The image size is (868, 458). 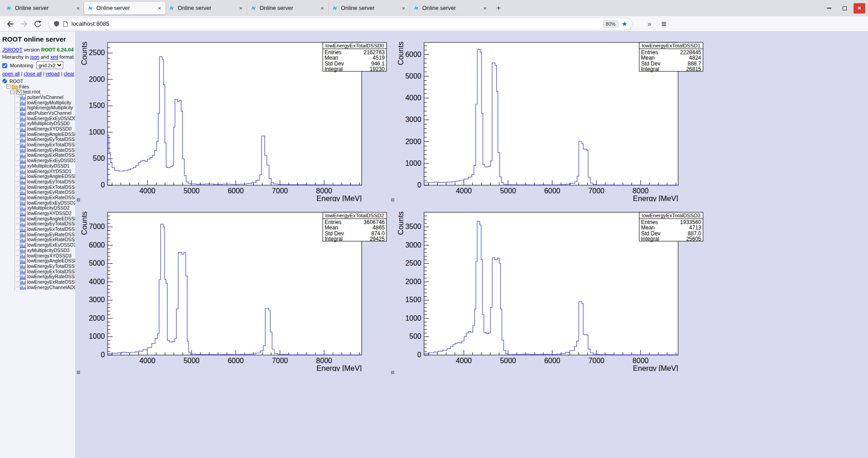 What do you see at coordinates (45, 192) in the screenshot?
I see `tree-item: lowEnergyEyRateDSSD1` at bounding box center [45, 192].